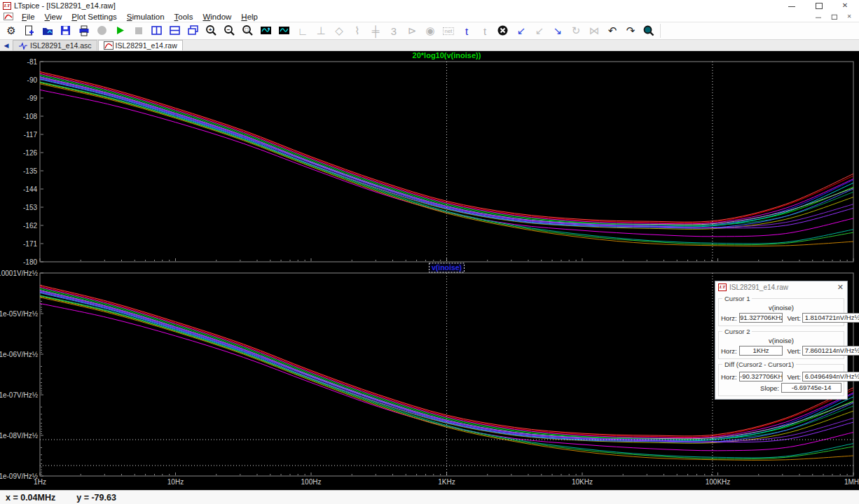 This screenshot has width=859, height=504. What do you see at coordinates (430, 6) in the screenshot?
I see `window-titlebar: LT LTspice - [ISL28291_e14.raw] ✕` at bounding box center [430, 6].